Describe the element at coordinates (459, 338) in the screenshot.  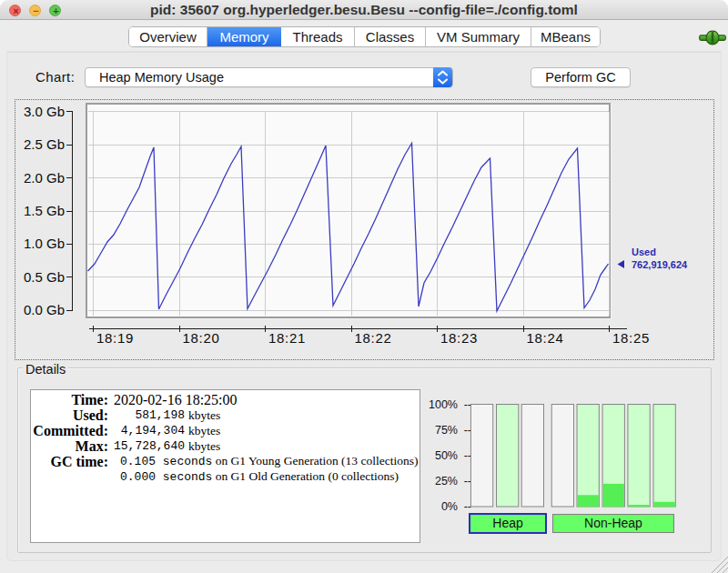
I see `svg-text: 18:23` at that location.